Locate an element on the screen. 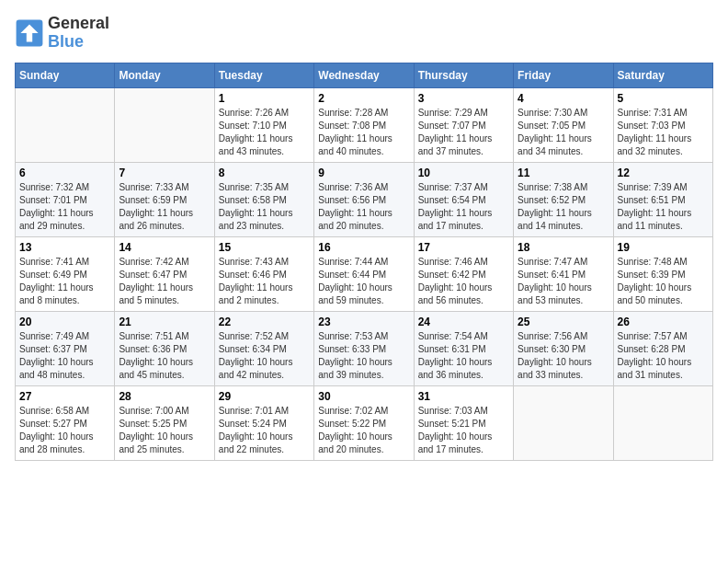 This screenshot has height=563, width=728. daylight-text: Daylight: 10 hours and 59 minutes. is located at coordinates (364, 294).